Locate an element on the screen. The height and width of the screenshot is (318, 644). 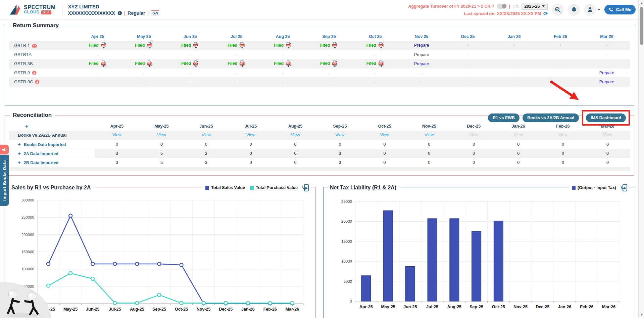
return-row-label: GSTR 9 is located at coordinates (42, 73).